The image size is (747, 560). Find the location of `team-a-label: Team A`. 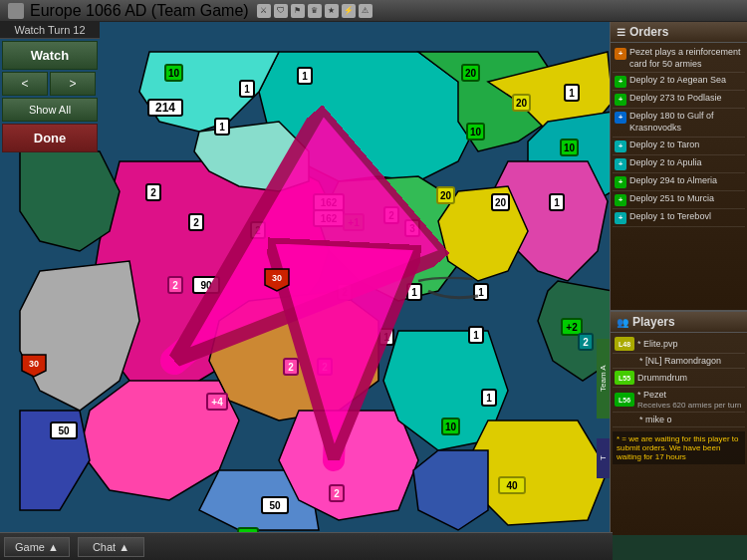

team-a-label: Team A is located at coordinates (604, 379).